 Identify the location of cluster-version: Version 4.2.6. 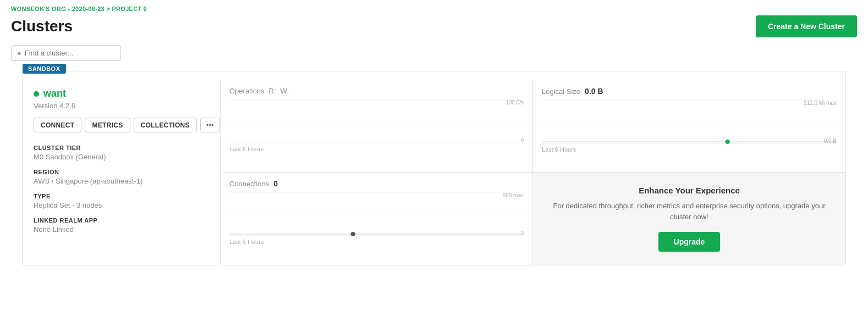
(121, 106).